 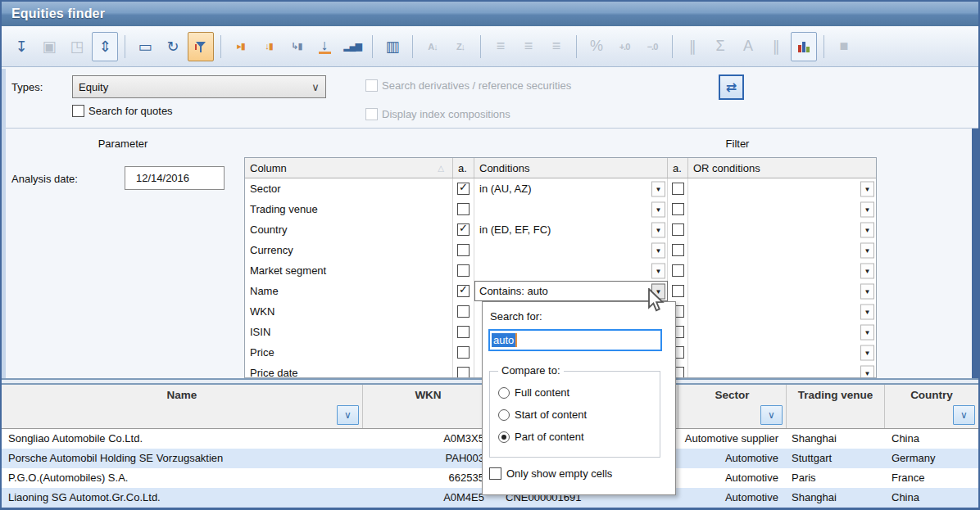 What do you see at coordinates (433, 47) in the screenshot?
I see `sort-ascending-icon: A↓` at bounding box center [433, 47].